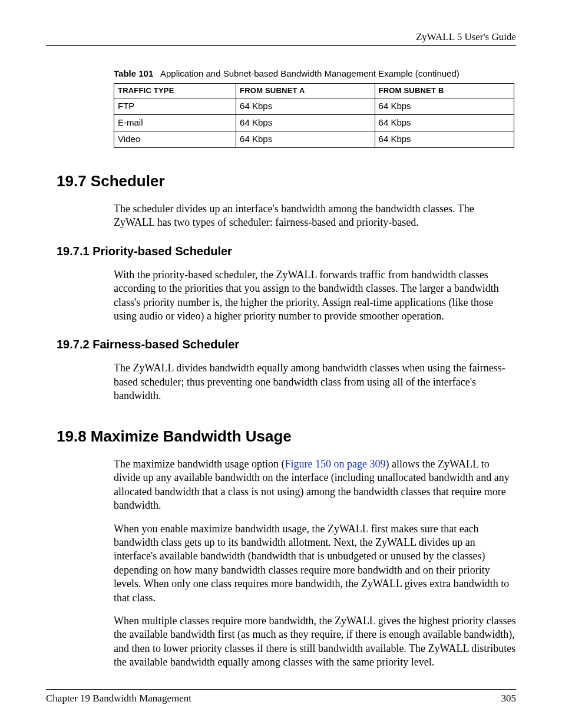 This screenshot has height=728, width=562. What do you see at coordinates (286, 344) in the screenshot?
I see `heading-19-7-2: 19.7.2 Fairness-based Scheduler` at bounding box center [286, 344].